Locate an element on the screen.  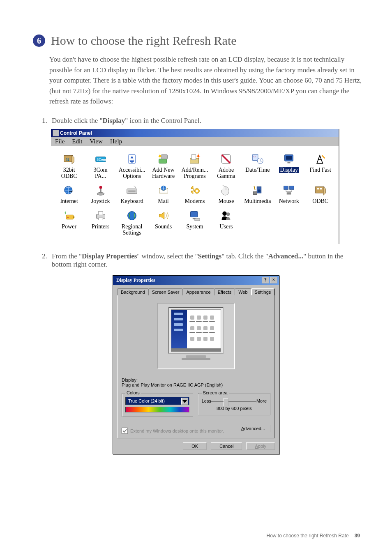
menu-edit: EditEdit is located at coordinates (77, 141).